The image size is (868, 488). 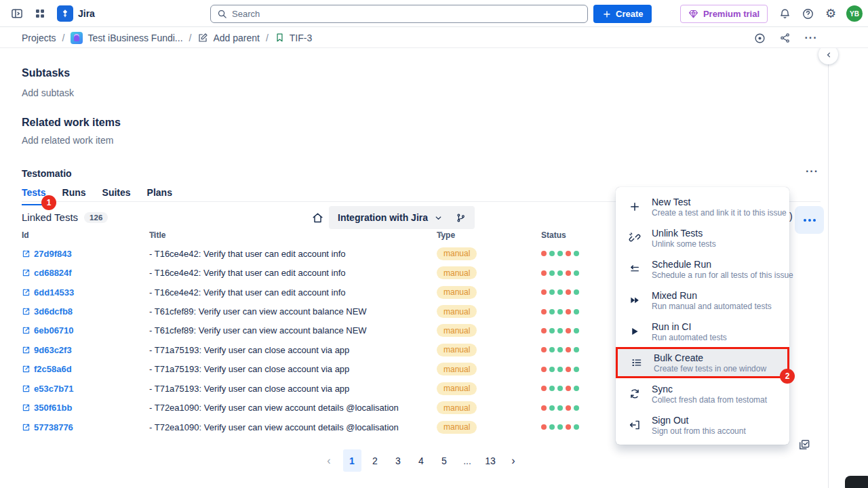 I want to click on add-parent-button: Add parent, so click(x=229, y=38).